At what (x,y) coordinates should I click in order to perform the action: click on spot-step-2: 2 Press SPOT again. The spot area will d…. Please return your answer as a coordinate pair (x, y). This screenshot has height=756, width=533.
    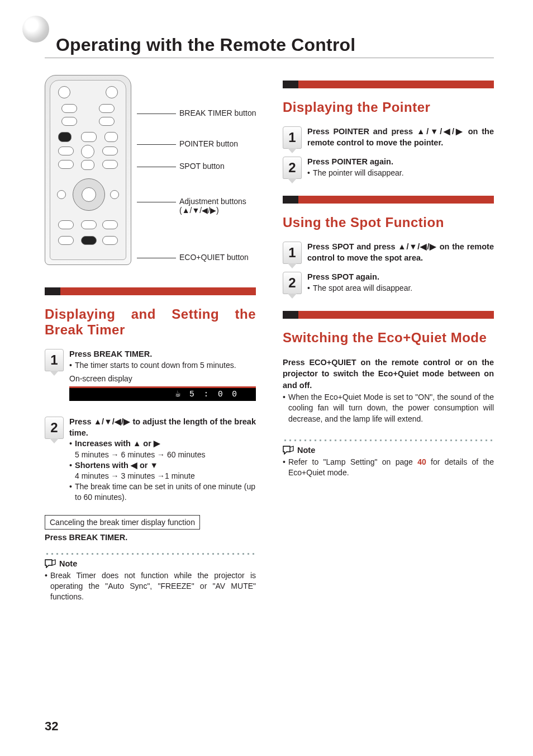
    Looking at the image, I should click on (388, 283).